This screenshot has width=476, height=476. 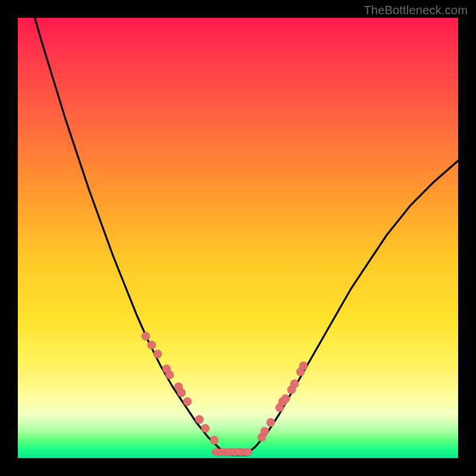 I want to click on right-markers, so click(x=283, y=402).